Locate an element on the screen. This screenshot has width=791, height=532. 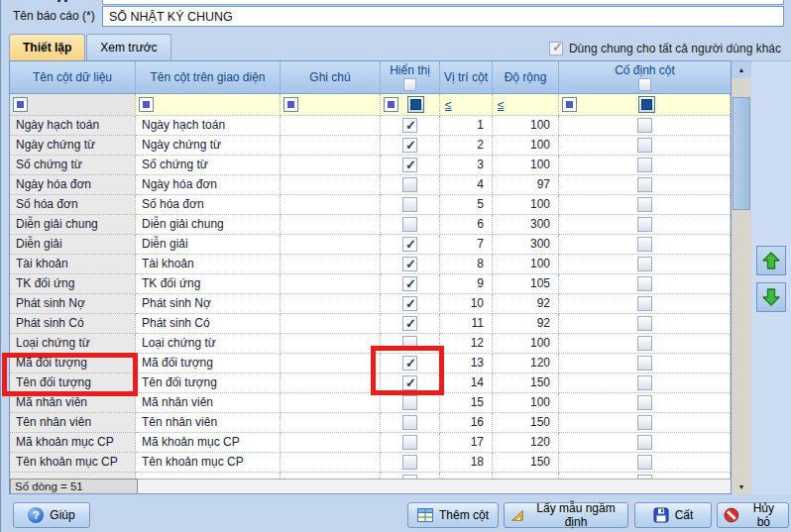
table-row: Ngày chứng từ Ngày chứng từ 2 100 is located at coordinates (371, 146).